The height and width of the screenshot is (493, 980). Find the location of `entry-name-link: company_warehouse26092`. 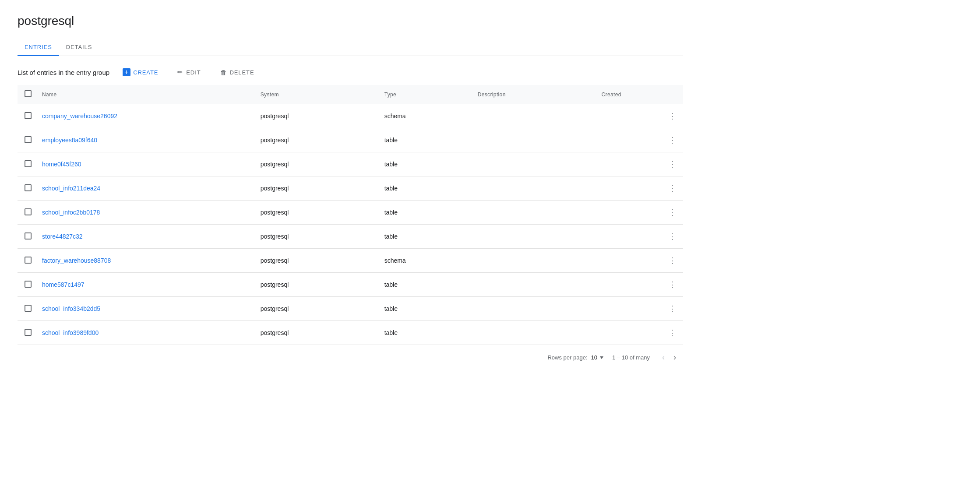

entry-name-link: company_warehouse26092 is located at coordinates (80, 116).